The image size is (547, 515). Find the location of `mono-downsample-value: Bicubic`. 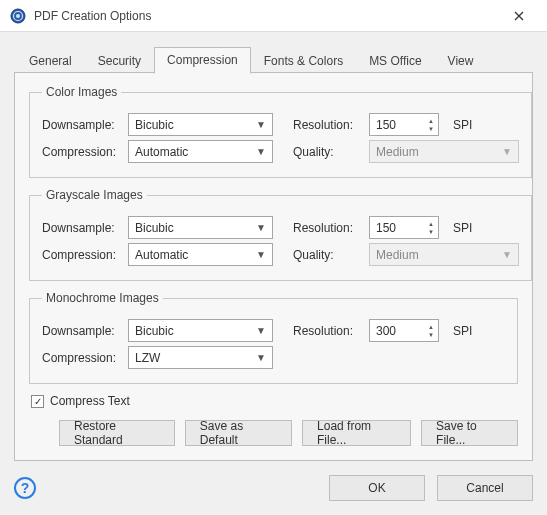

mono-downsample-value: Bicubic is located at coordinates (154, 331).